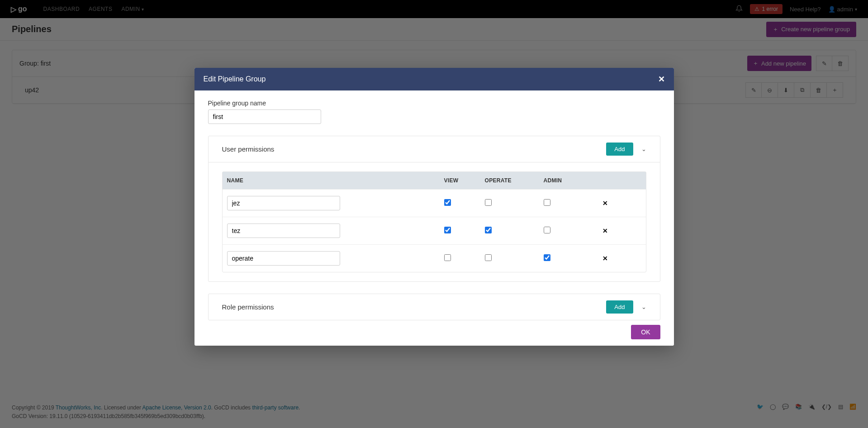 This screenshot has width=868, height=428. What do you see at coordinates (573, 181) in the screenshot?
I see `col-admin: ADMIN` at bounding box center [573, 181].